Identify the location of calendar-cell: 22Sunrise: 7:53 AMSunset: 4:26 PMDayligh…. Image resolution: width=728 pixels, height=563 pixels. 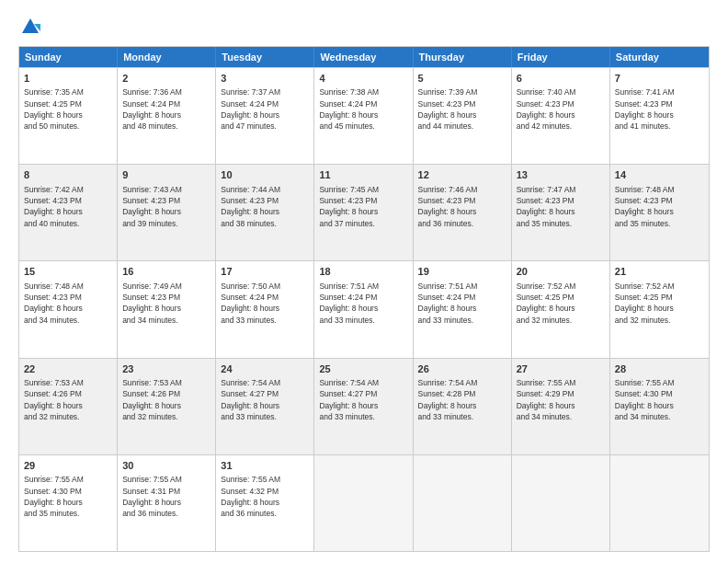
(68, 407).